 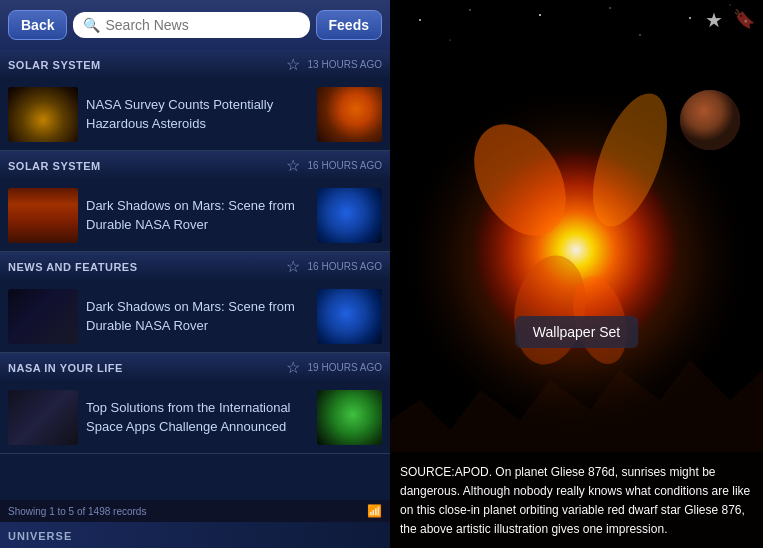 I want to click on section-header-3: News and Features ☆ 16 HOURS AGO, so click(x=195, y=266).